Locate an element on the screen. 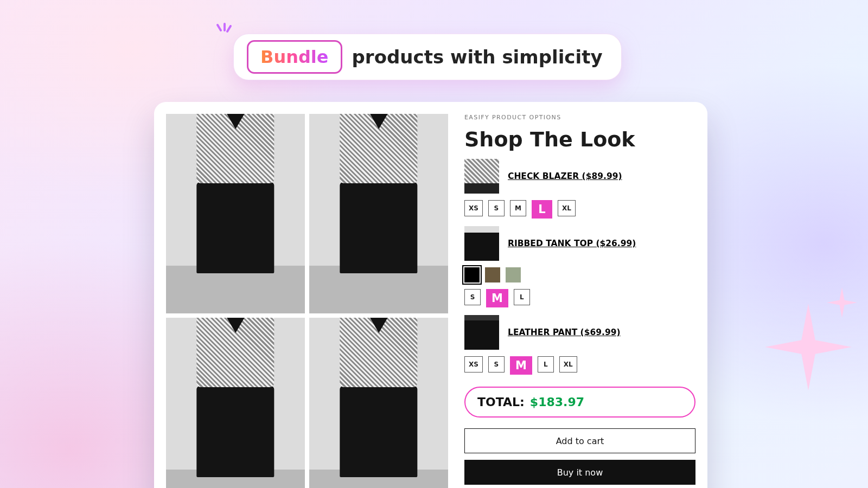 This screenshot has width=868, height=488. cta-buttons: Add to cart Buy it now is located at coordinates (580, 457).